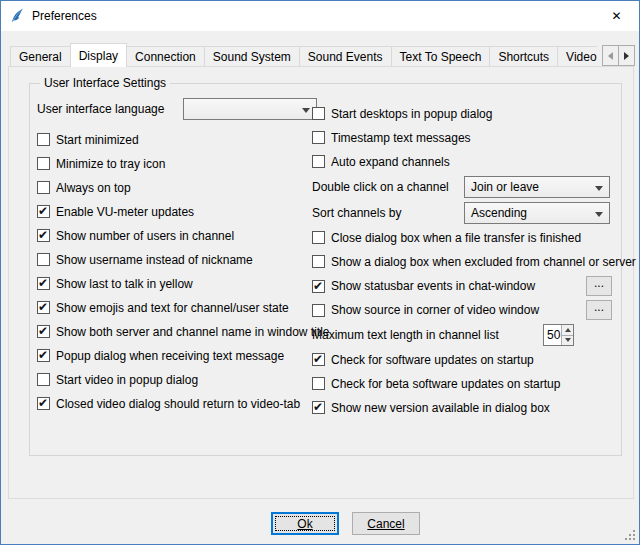  Describe the element at coordinates (599, 310) in the screenshot. I see `video-source-more-button: ...` at that location.